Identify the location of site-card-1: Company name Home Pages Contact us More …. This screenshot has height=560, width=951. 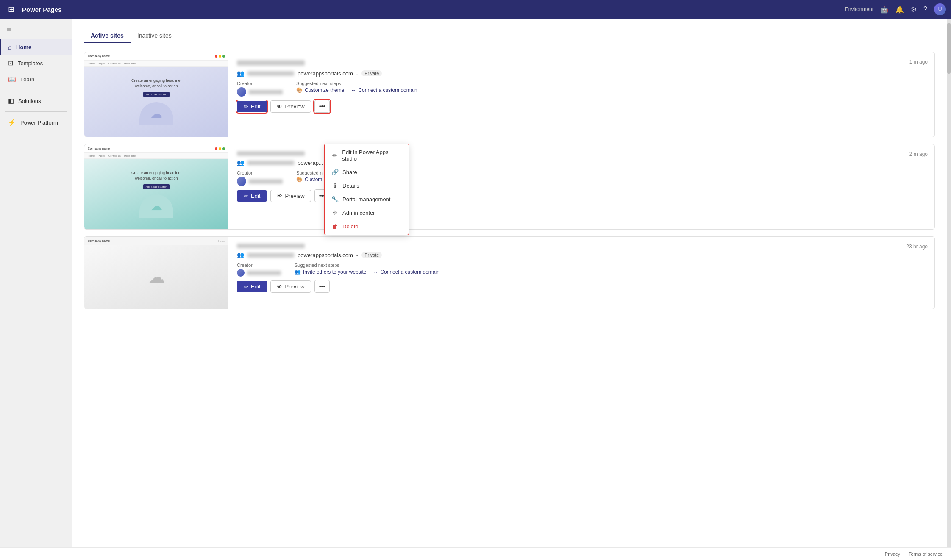
(509, 94).